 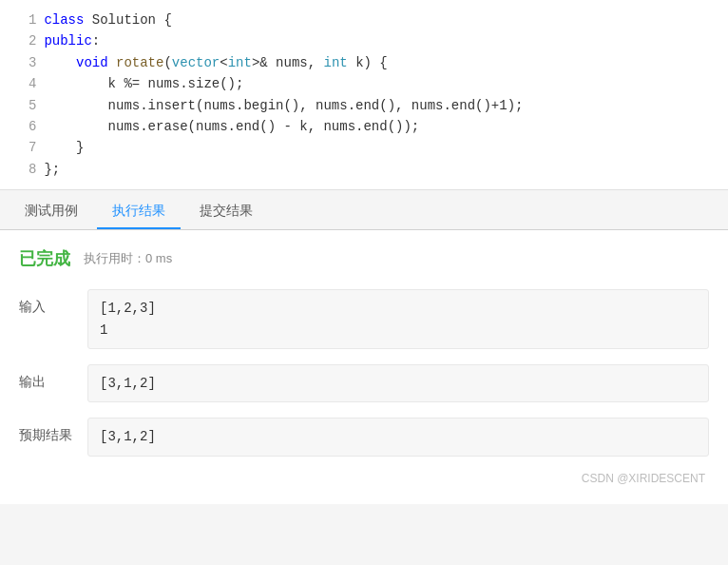 I want to click on tab-submit-result: 提交结果, so click(x=226, y=212).